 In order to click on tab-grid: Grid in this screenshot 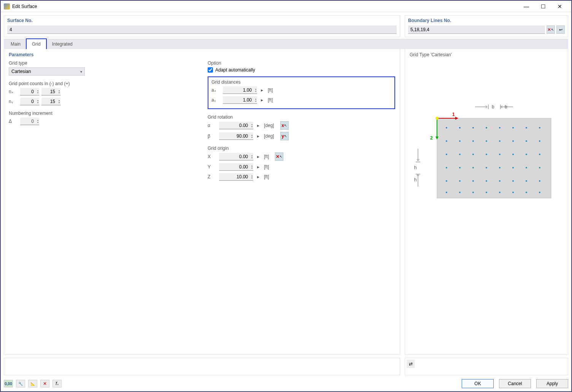, I will do `click(37, 44)`.